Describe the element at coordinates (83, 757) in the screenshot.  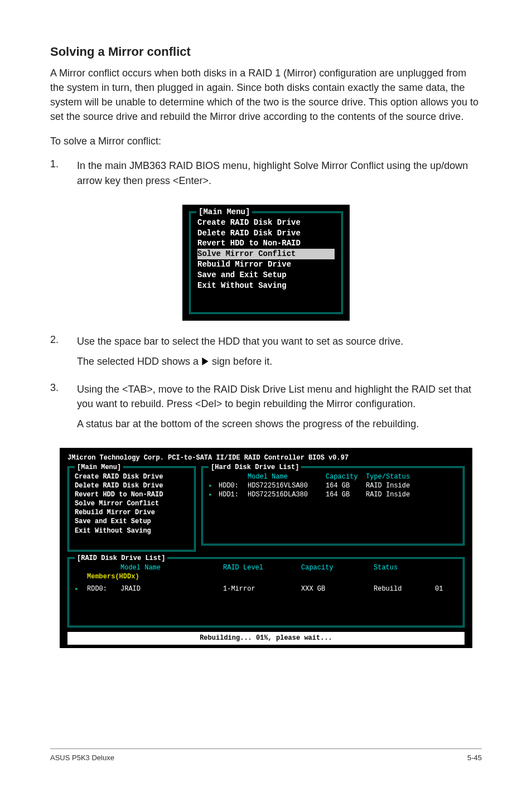
I see `footer-left: ASUS P5K3 Deluxe` at that location.